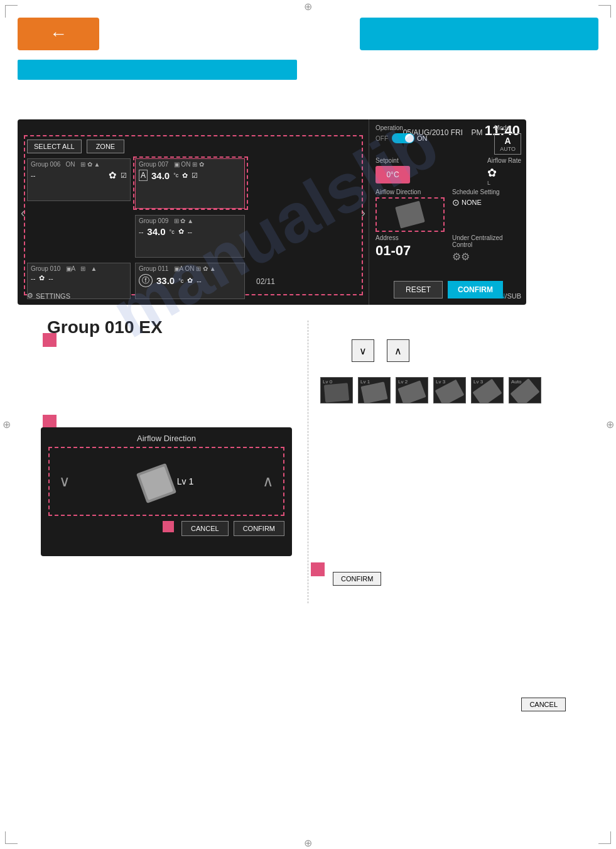  Describe the element at coordinates (58, 34) in the screenshot. I see `back-button: ←` at that location.